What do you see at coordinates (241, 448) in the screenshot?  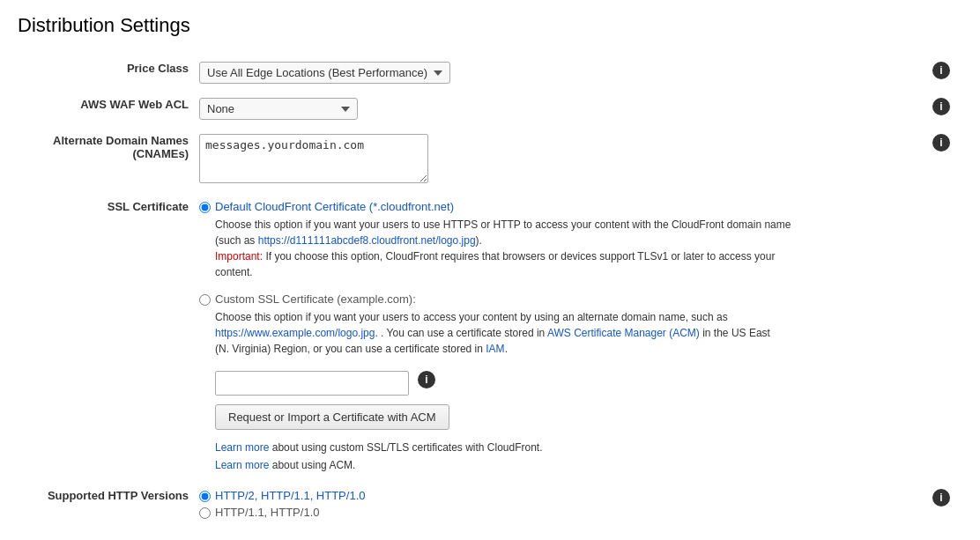 I see `learn-more-ssl-link: Learn more` at bounding box center [241, 448].